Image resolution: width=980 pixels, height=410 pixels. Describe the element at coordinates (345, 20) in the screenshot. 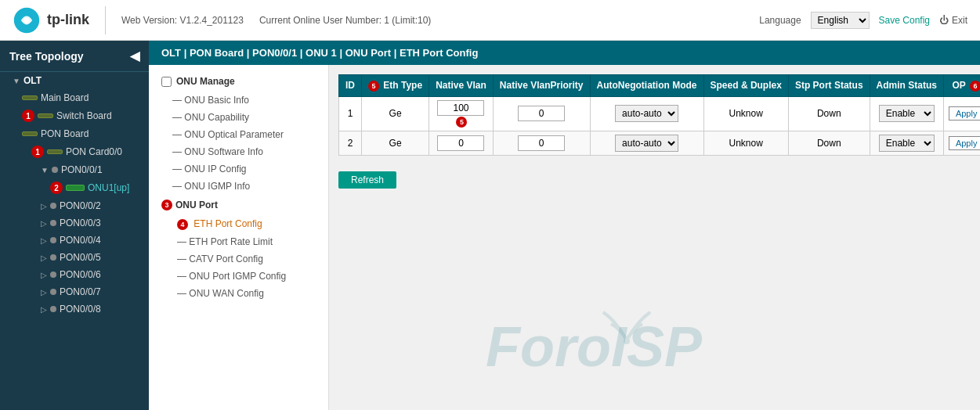

I see `online-user: Current Online User Number: 1 (Limit:10)` at that location.